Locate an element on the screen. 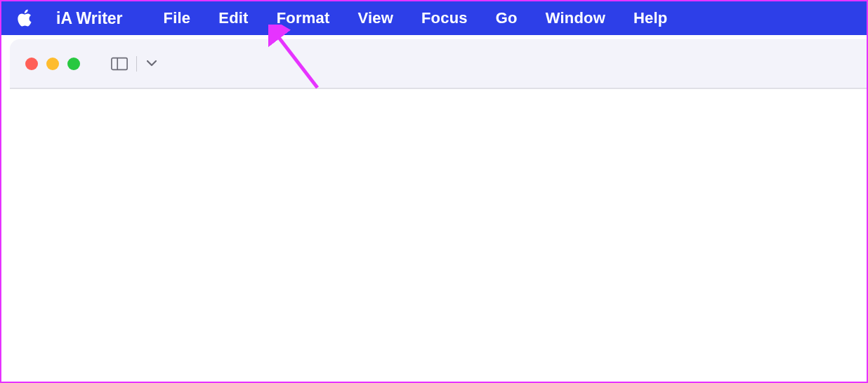 This screenshot has width=868, height=383. menu-edit: Edit is located at coordinates (233, 18).